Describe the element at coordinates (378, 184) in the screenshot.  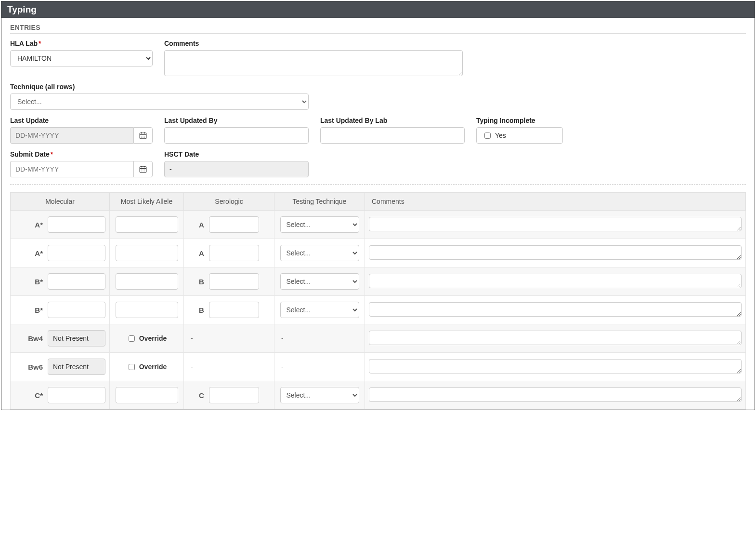
I see `section-divider` at that location.